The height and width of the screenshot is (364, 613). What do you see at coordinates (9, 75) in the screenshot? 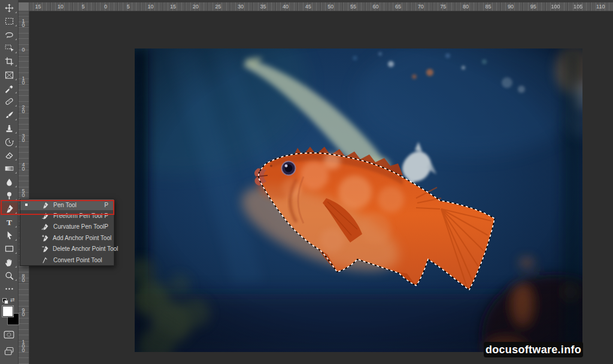
I see `frame-tool` at bounding box center [9, 75].